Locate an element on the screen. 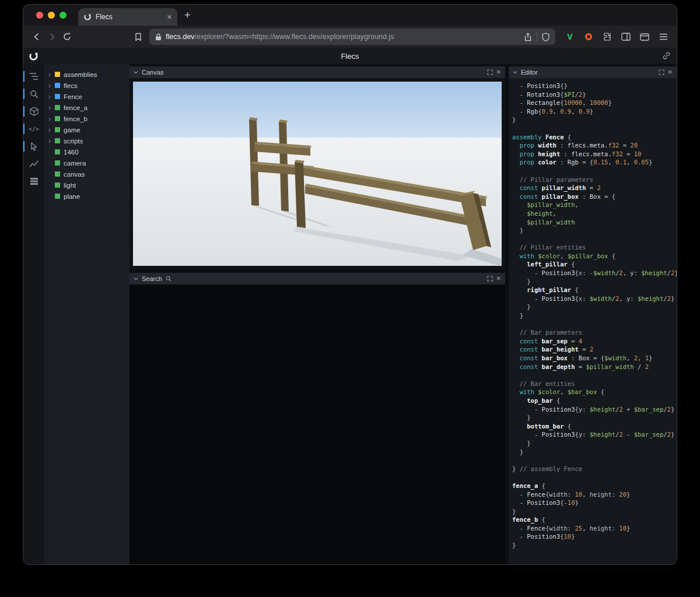 The width and height of the screenshot is (700, 597). browser-toolbar: flecs.dev/explorer/?wasm=https://www.fle… is located at coordinates (350, 37).